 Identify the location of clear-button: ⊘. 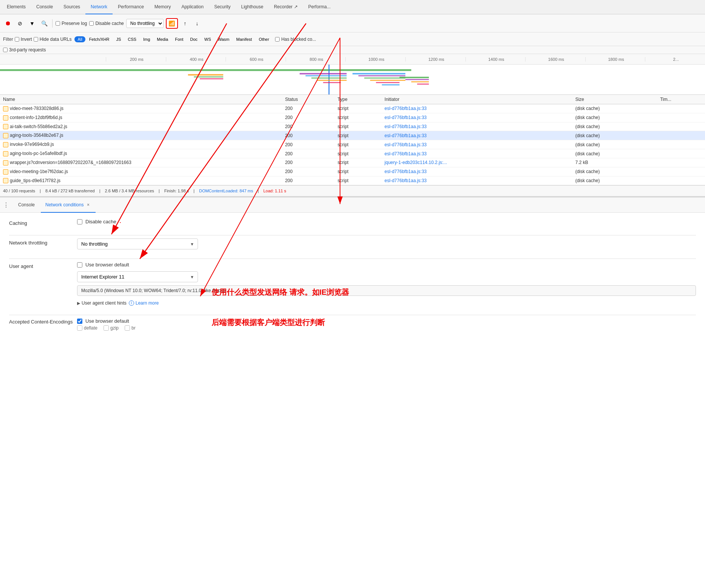
(20, 23).